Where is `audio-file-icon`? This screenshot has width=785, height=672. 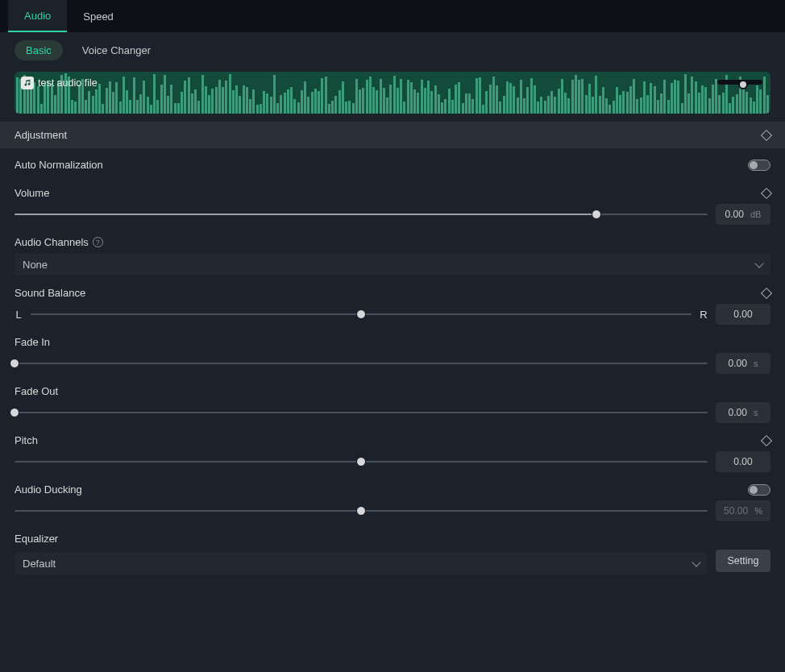
audio-file-icon is located at coordinates (27, 83).